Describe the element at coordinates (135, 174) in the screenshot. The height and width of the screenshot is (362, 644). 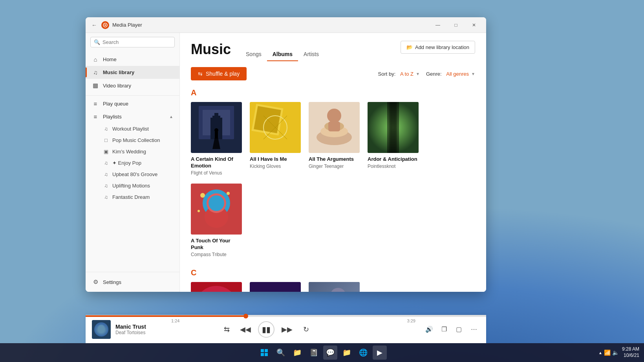
I see `playlist-label-upbeat: Upbeat 80's Groove` at that location.